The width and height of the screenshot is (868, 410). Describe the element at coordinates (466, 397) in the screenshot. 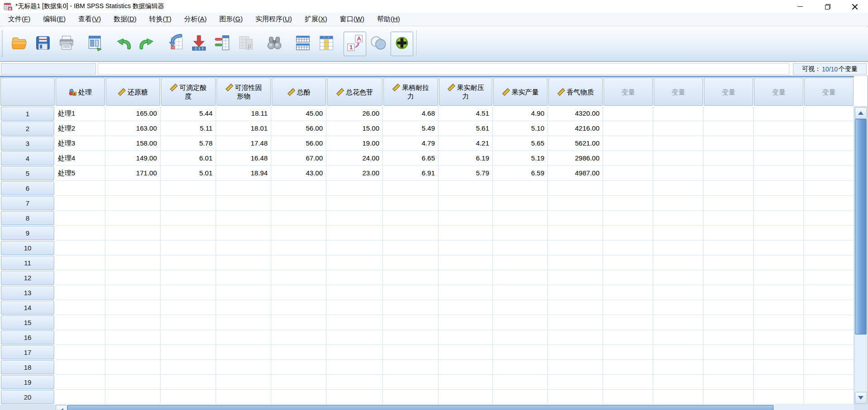

I see `cell-fruit-compression-resistance-row20` at that location.